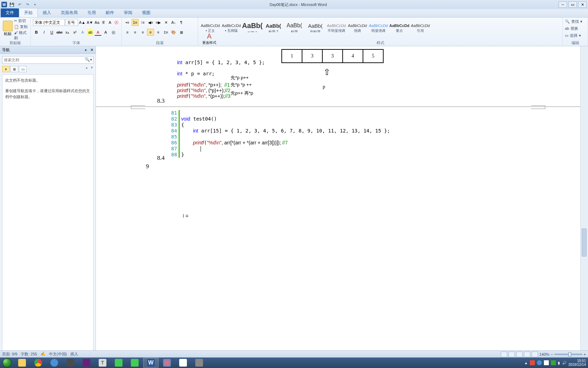  I want to click on close-button: ✕, so click(582, 5).